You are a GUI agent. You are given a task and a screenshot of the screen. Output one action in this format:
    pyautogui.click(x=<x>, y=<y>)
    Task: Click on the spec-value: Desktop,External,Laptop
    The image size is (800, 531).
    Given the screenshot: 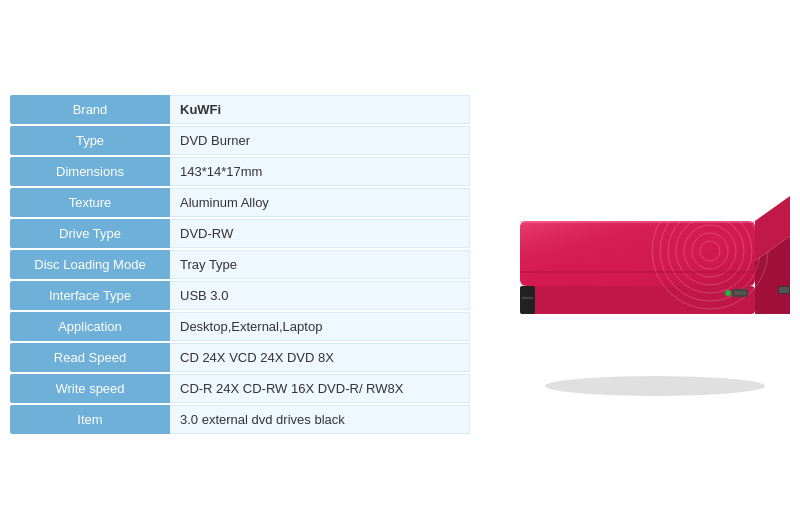 What is the action you would take?
    pyautogui.click(x=320, y=326)
    